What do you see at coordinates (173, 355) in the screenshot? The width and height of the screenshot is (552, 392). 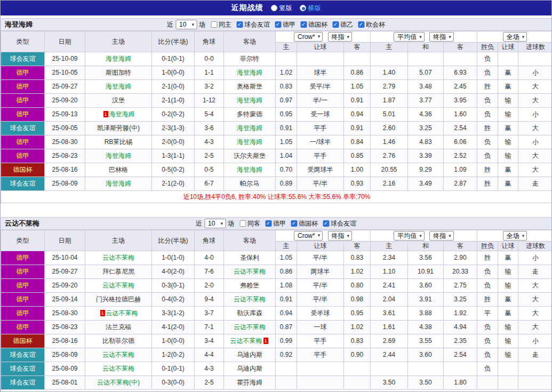 I see `score-cell: 1-2(0-2)` at bounding box center [173, 355].